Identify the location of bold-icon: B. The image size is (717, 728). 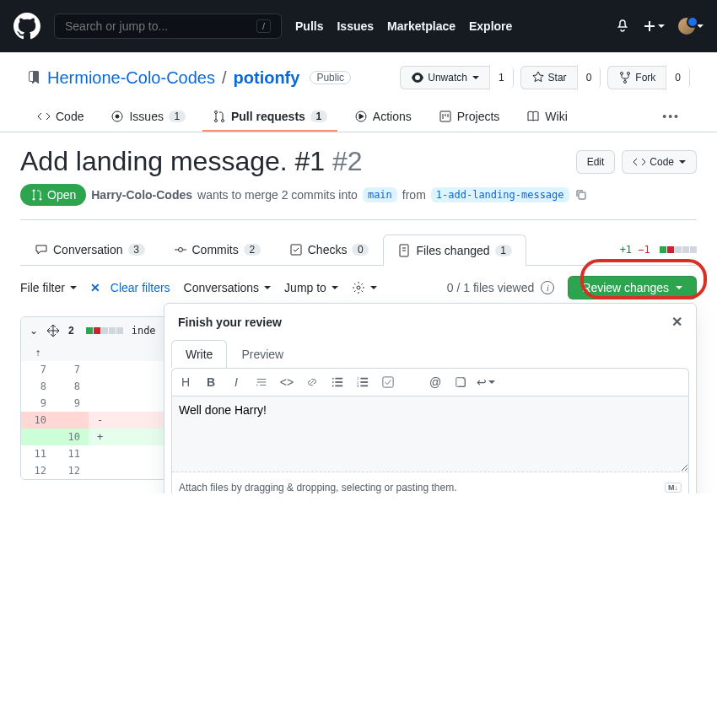
(211, 382).